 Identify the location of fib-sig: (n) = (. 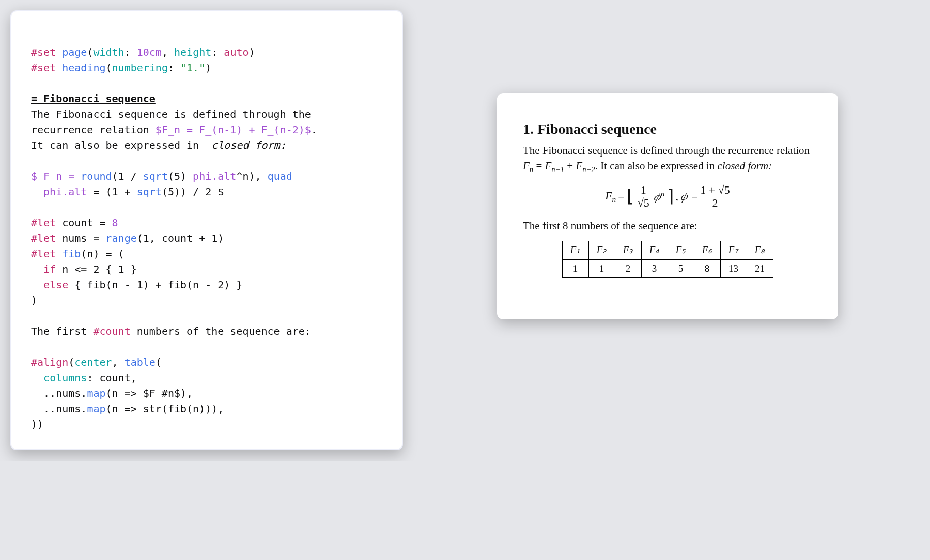
(102, 254).